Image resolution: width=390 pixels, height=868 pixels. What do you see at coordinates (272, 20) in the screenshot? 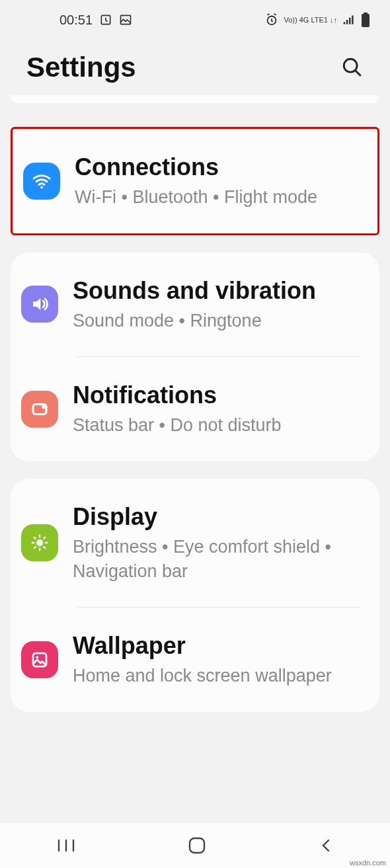
I see `alarm-icon` at bounding box center [272, 20].